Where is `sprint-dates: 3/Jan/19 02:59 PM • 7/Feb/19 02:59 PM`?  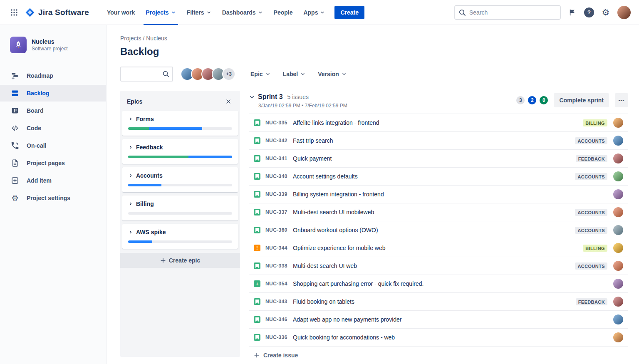
sprint-dates: 3/Jan/19 02:59 PM • 7/Feb/19 02:59 PM is located at coordinates (303, 106).